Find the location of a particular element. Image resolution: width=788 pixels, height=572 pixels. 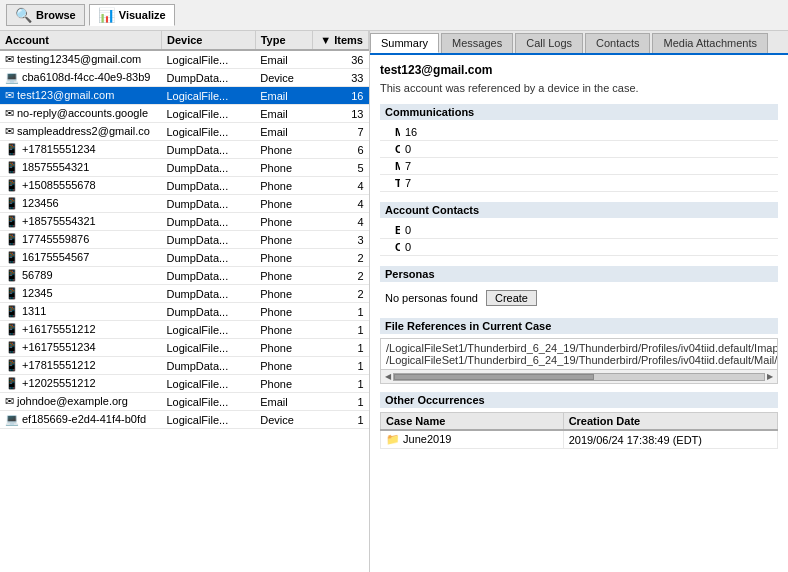

table-row: 📱16175554567DumpData...Phone2 is located at coordinates (184, 258).